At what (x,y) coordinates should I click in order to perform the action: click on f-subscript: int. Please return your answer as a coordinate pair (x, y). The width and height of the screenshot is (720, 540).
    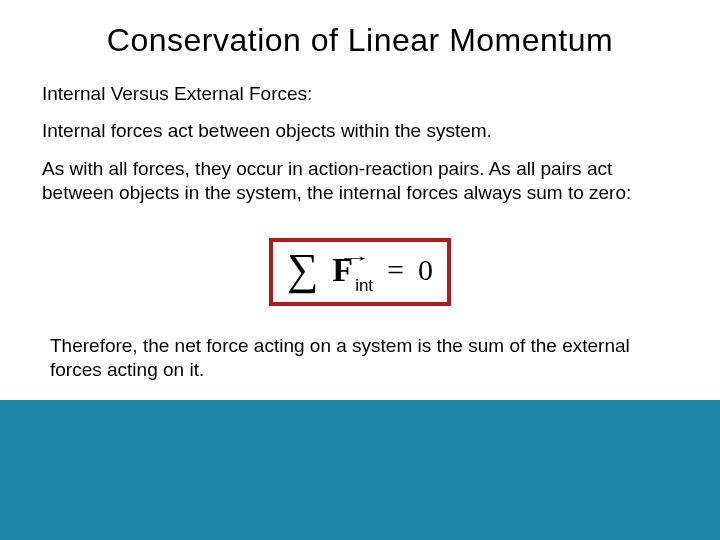
    Looking at the image, I should click on (364, 286).